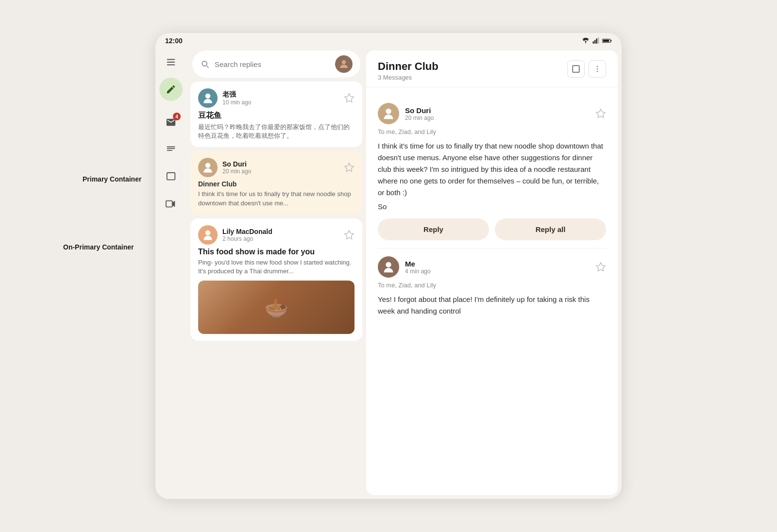  What do you see at coordinates (208, 98) in the screenshot?
I see `avatar-laochang` at bounding box center [208, 98].